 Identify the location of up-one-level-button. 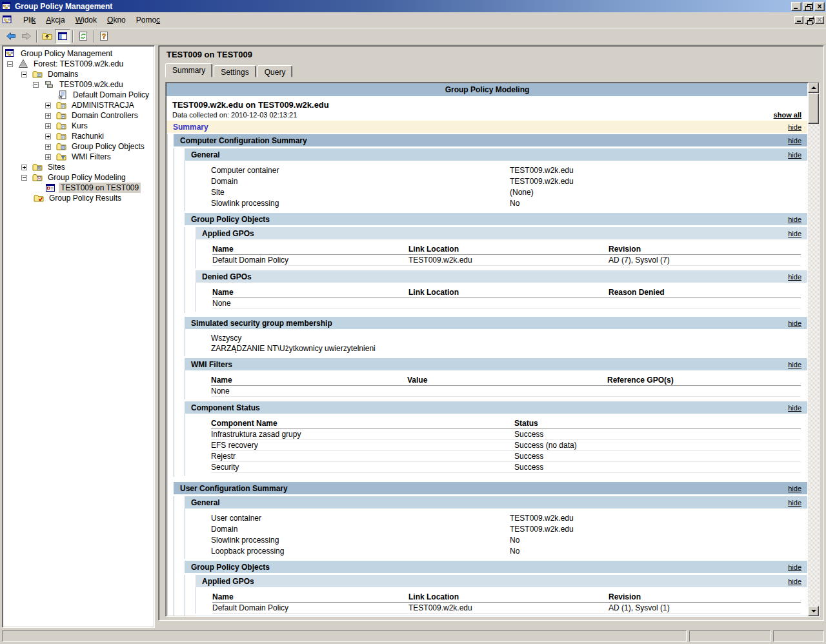
(47, 36).